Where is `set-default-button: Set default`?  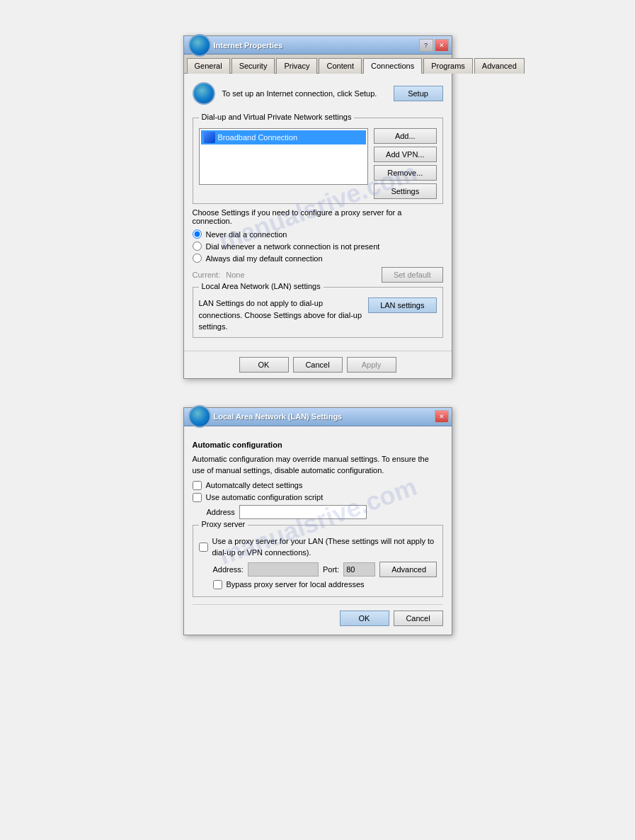
set-default-button: Set default is located at coordinates (412, 275).